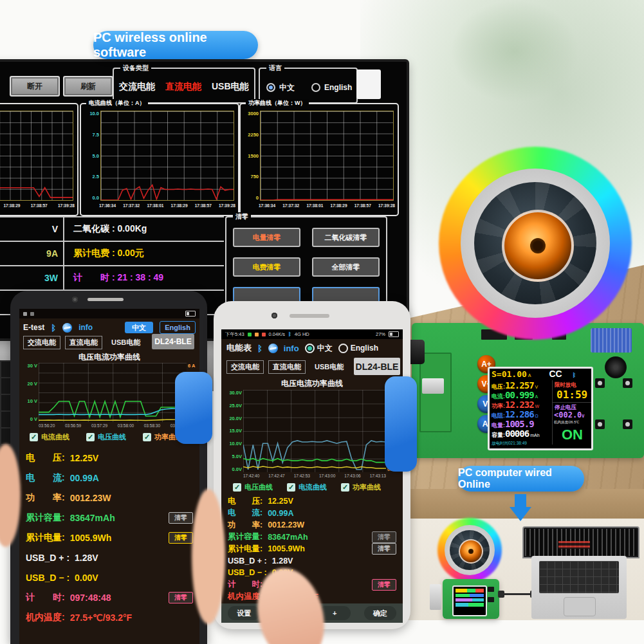  Describe the element at coordinates (178, 327) in the screenshot. I see `english-button: English` at that location.